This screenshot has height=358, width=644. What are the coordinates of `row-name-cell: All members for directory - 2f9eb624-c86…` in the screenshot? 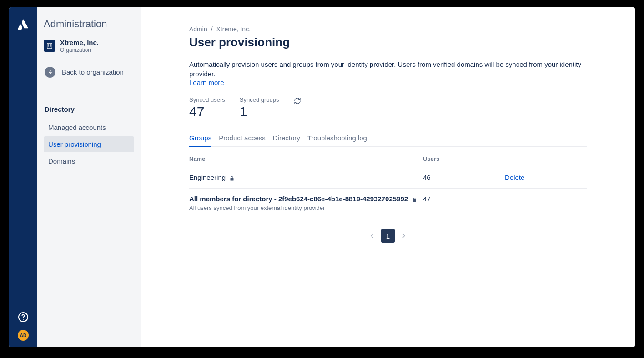 It's located at (306, 199).